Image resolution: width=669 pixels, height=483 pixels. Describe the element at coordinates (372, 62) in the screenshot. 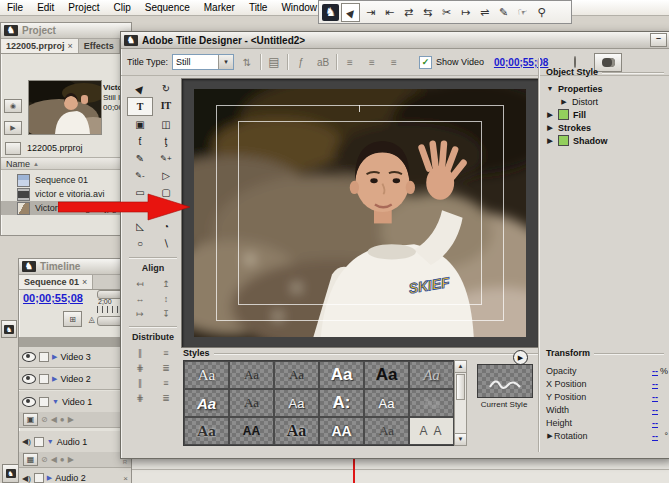

I see `align-center-icon: ≡` at that location.